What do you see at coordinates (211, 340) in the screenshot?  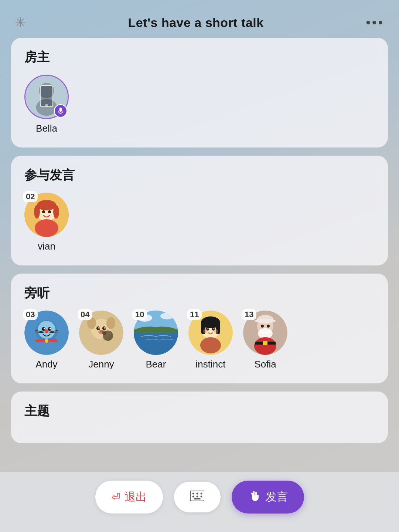 I see `listener-instinct: 11 instinct` at bounding box center [211, 340].